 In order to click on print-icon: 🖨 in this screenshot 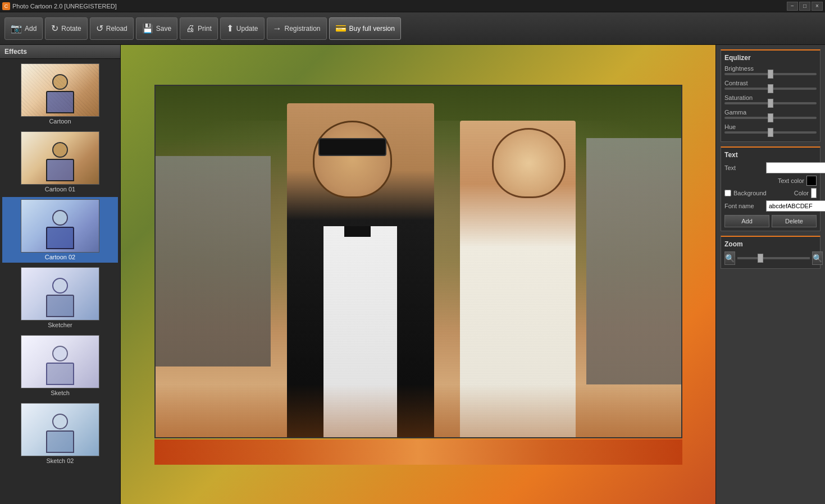, I will do `click(190, 29)`.